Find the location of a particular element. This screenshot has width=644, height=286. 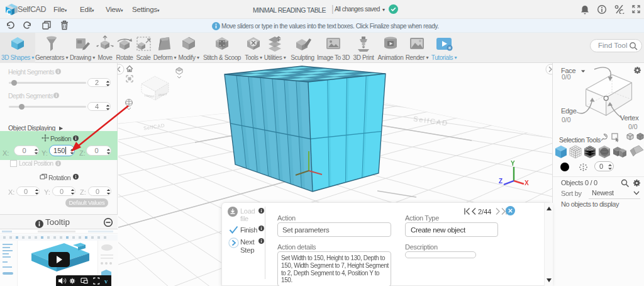

svg-text: Y is located at coordinates (513, 164).